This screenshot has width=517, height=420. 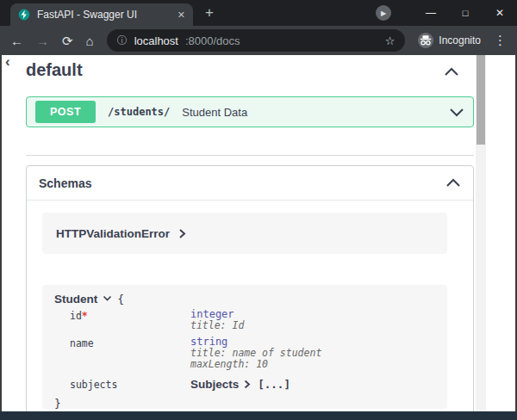 What do you see at coordinates (250, 155) in the screenshot?
I see `section-divider` at bounding box center [250, 155].